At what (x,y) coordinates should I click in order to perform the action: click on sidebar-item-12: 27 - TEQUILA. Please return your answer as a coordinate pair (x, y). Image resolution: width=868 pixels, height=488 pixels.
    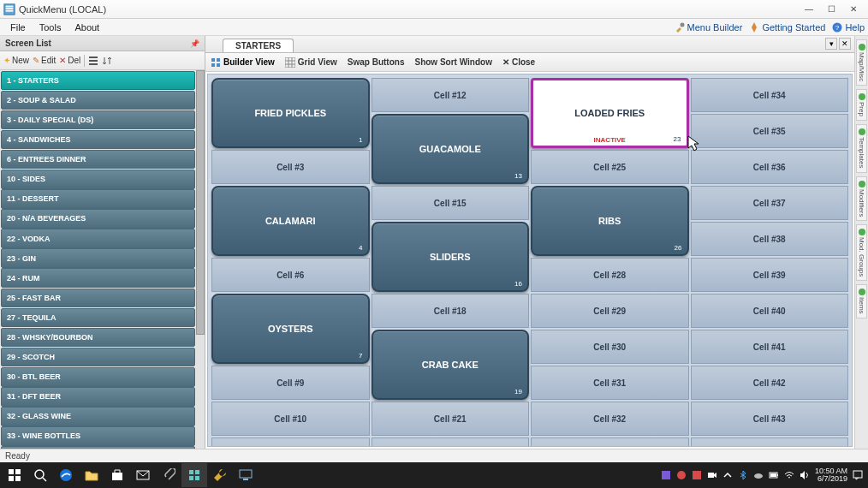
    Looking at the image, I should click on (98, 318).